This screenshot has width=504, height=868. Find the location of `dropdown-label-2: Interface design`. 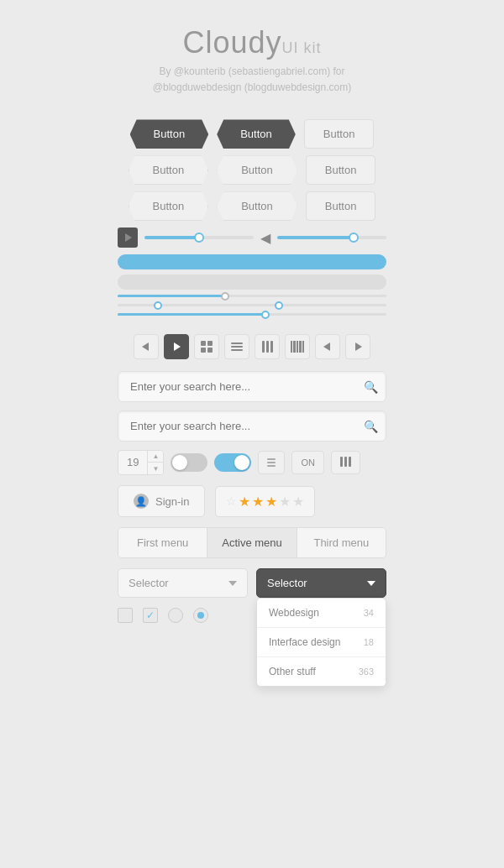

dropdown-label-2: Interface design is located at coordinates (304, 642).